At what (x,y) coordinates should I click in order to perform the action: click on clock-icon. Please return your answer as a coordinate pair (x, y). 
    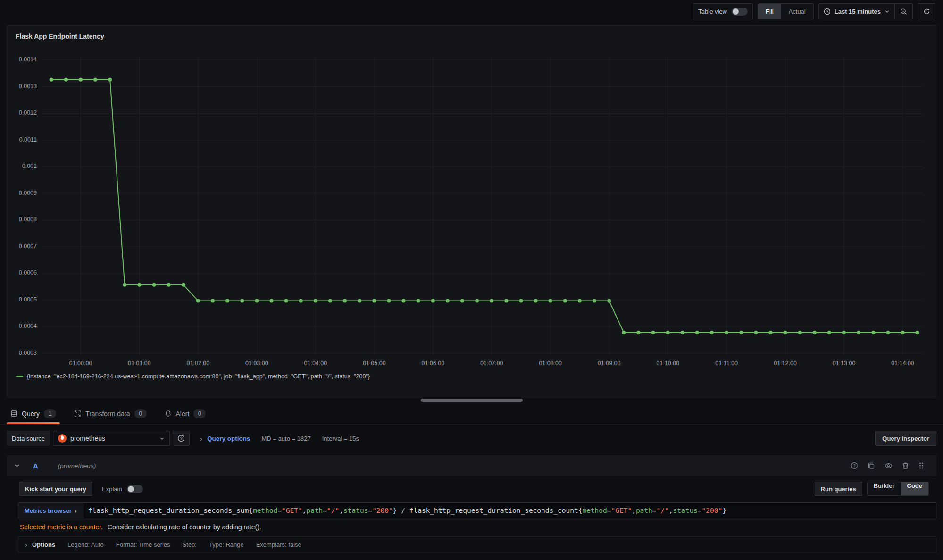
    Looking at the image, I should click on (827, 11).